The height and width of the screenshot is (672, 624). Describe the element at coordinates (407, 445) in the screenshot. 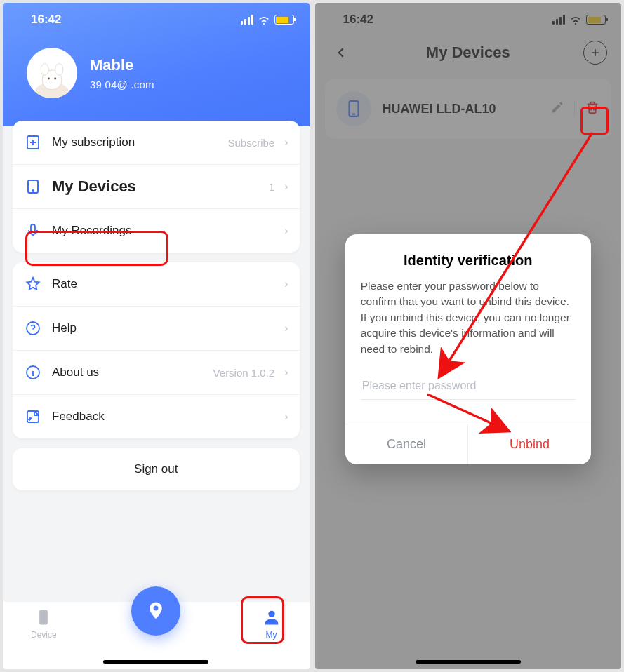

I see `cancel-button: Cancel` at that location.